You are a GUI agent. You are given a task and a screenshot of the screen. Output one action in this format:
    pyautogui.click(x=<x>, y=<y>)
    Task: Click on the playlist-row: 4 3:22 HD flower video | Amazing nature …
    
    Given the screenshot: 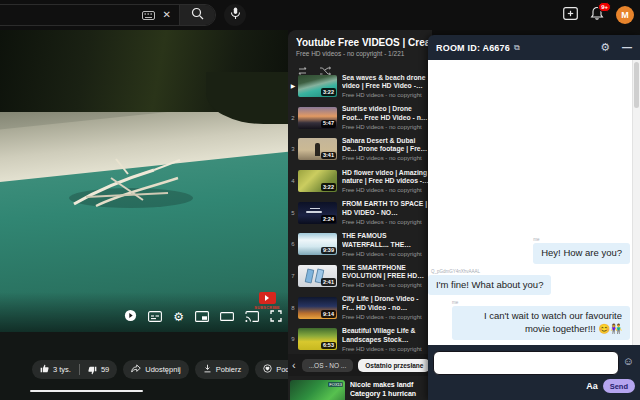 What is the action you would take?
    pyautogui.click(x=360, y=181)
    